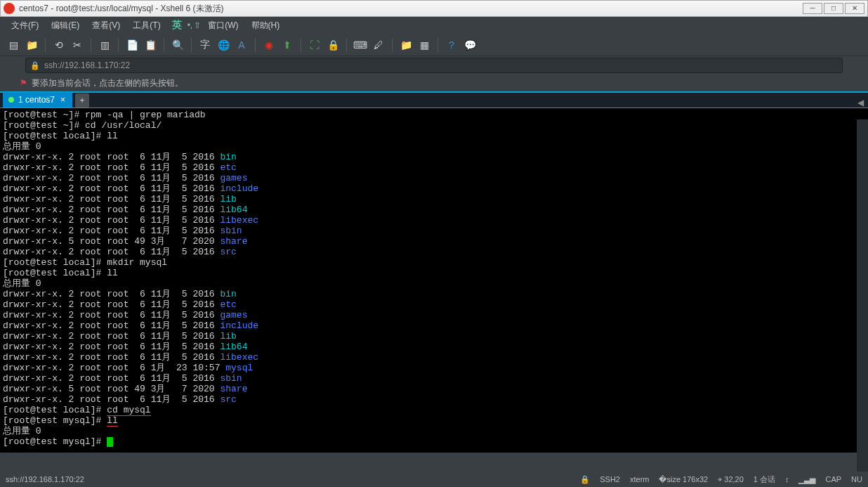 Image resolution: width=868 pixels, height=487 pixels. What do you see at coordinates (434, 65) in the screenshot?
I see `addressbar: 🔒 ssh://192.168.1.170:22` at bounding box center [434, 65].